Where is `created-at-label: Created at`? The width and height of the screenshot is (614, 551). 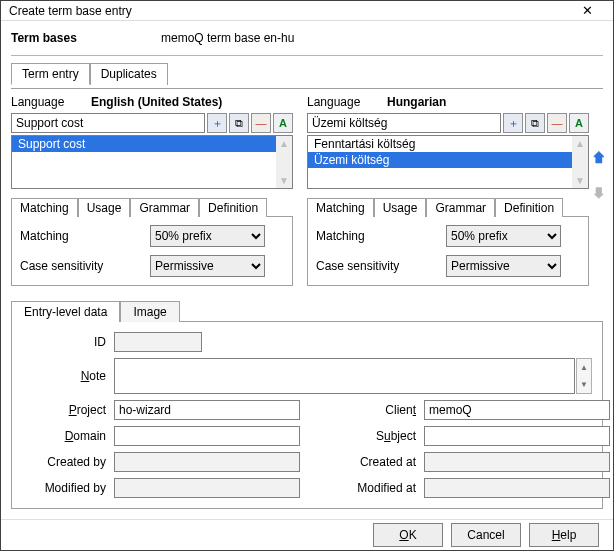
created-at-label: Created at is located at coordinates (378, 462).